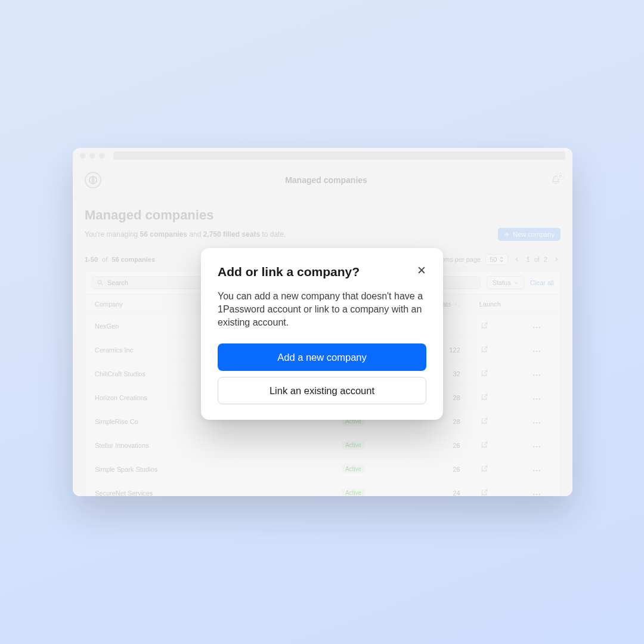 The height and width of the screenshot is (644, 644). Describe the element at coordinates (100, 283) in the screenshot. I see `search-icon` at that location.